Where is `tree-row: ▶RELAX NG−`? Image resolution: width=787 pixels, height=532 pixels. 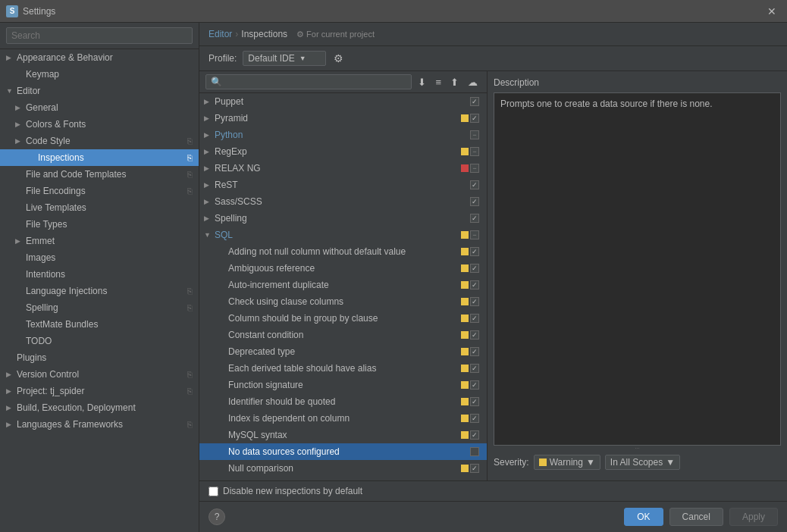
tree-row: ▶RELAX NG− is located at coordinates (343, 168).